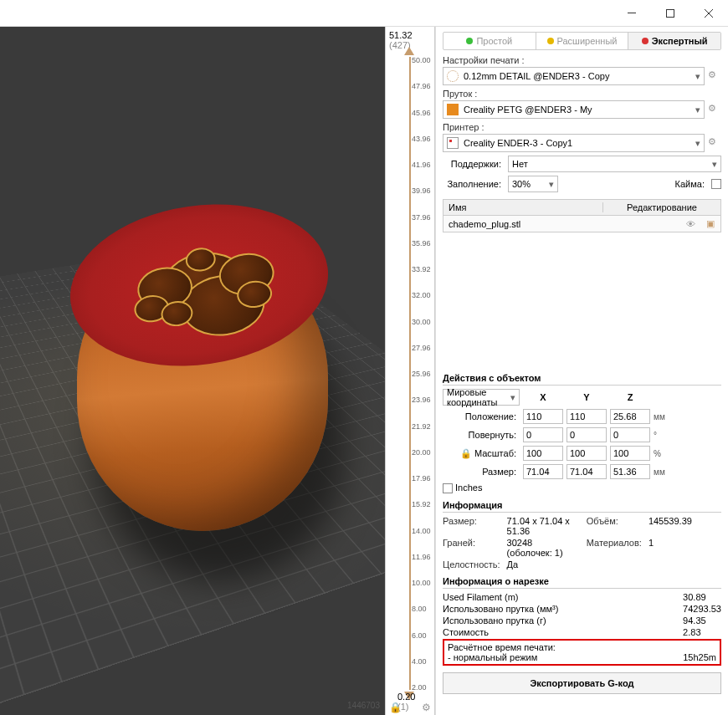 This screenshot has height=715, width=728. I want to click on inches-checkbox, so click(448, 488).